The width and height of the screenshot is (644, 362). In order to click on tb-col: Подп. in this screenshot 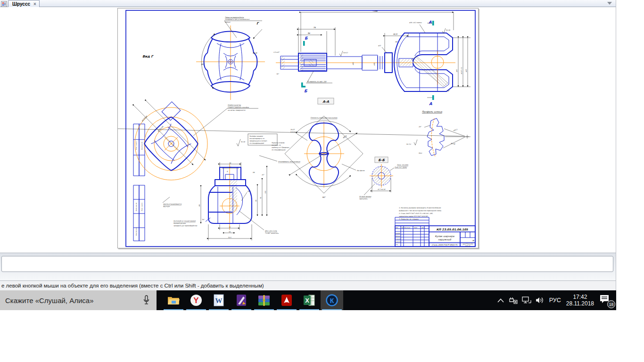, I will do `click(416, 228)`.